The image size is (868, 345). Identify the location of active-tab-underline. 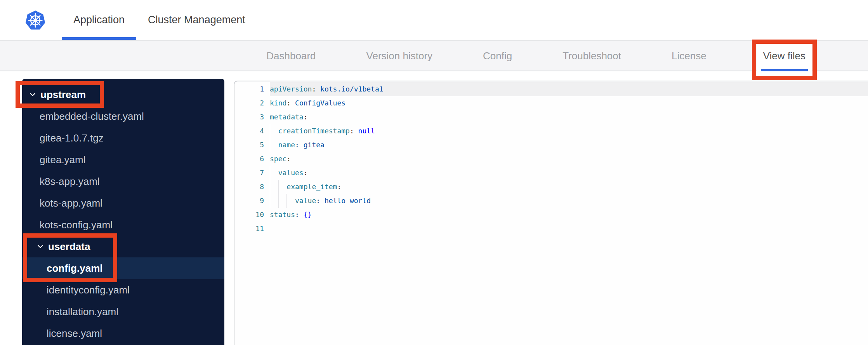
(99, 39).